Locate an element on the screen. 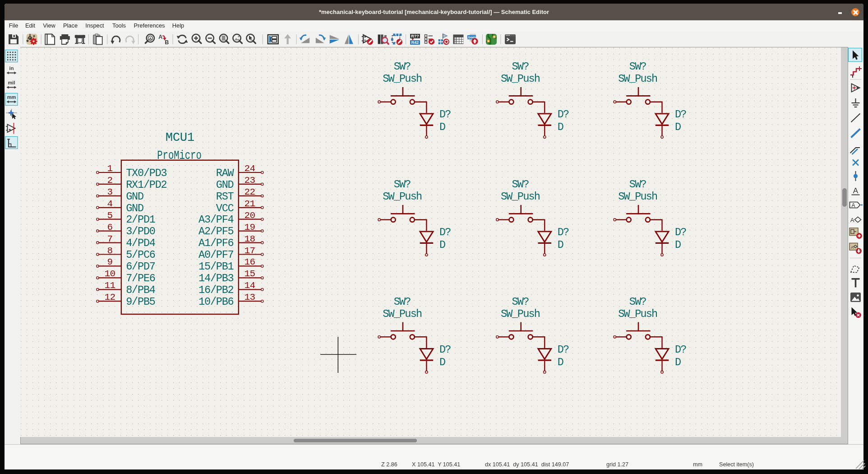 This screenshot has height=474, width=868. svg-text: 15/PB1 is located at coordinates (216, 266).